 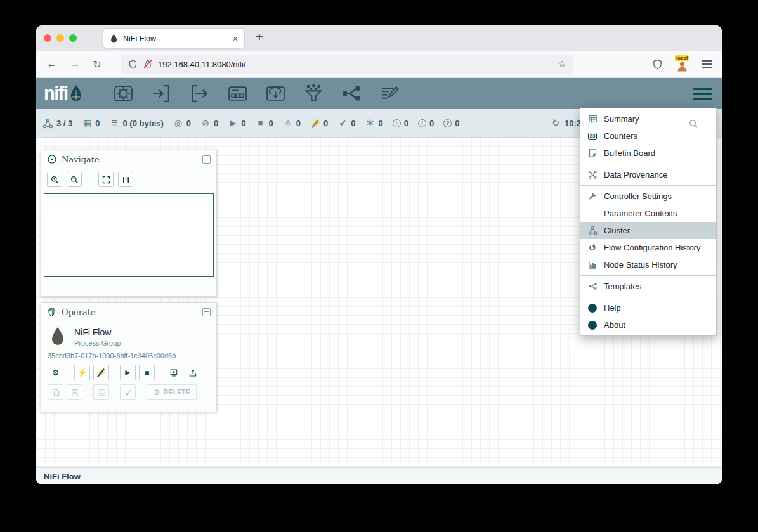 I want to click on stop-icon: ■, so click(x=147, y=373).